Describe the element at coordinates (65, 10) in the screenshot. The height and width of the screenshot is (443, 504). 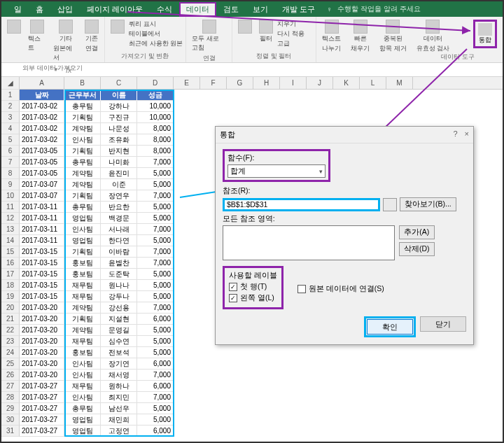
I see `tab-insert: 삽입` at that location.